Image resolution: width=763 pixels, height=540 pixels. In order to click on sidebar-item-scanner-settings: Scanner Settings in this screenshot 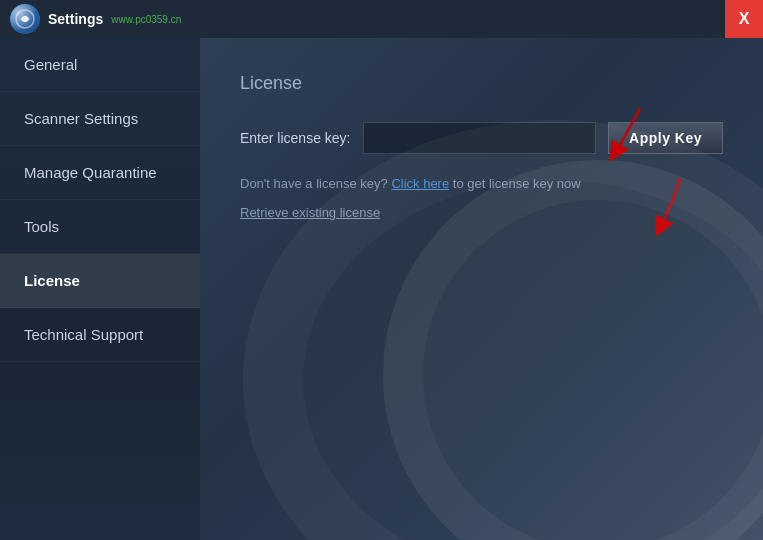, I will do `click(100, 119)`.